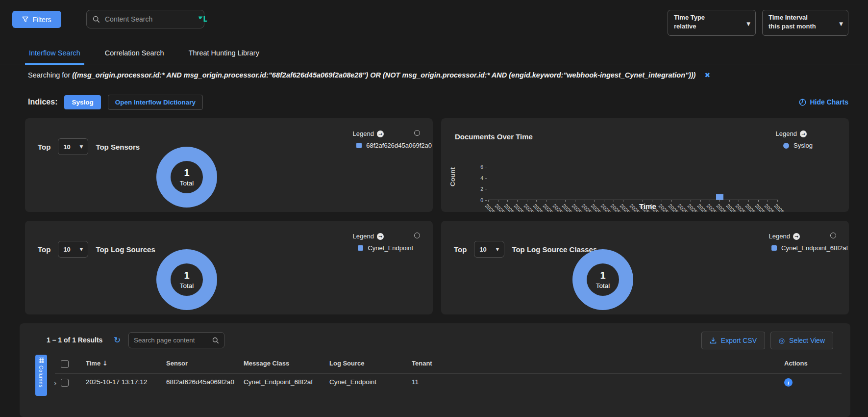 The image size is (868, 417). What do you see at coordinates (448, 374) in the screenshot?
I see `table-header-divider` at bounding box center [448, 374].